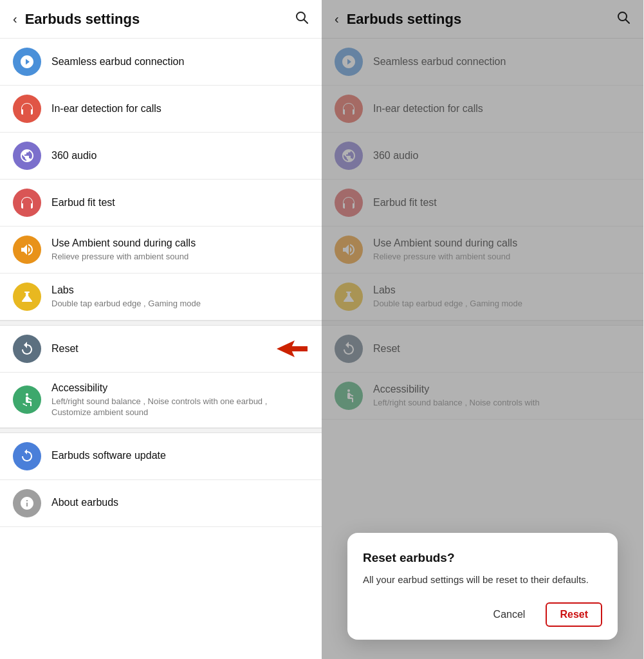 The image size is (644, 659). Describe the element at coordinates (161, 457) in the screenshot. I see `list-item: Earbuds software update` at that location.